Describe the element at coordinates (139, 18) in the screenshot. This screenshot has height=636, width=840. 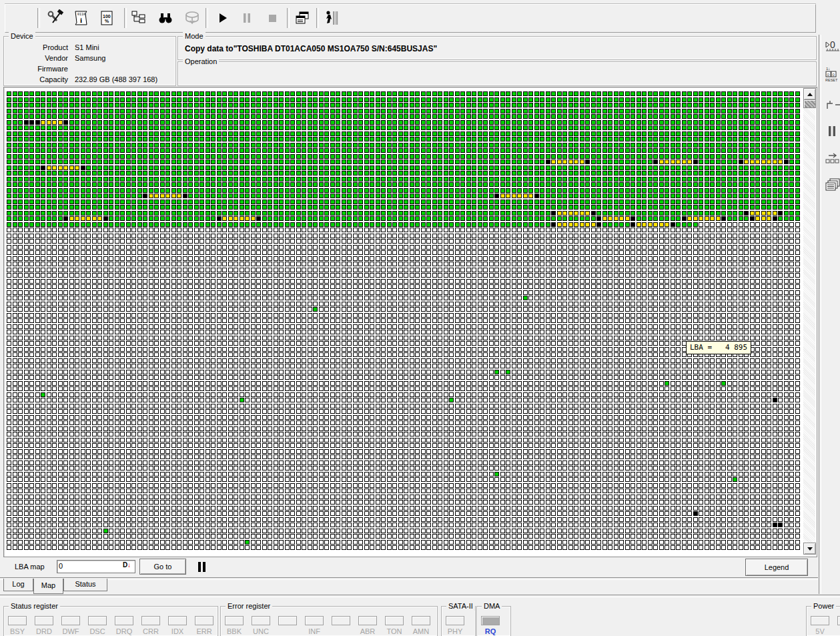
I see `device-tree-button` at that location.